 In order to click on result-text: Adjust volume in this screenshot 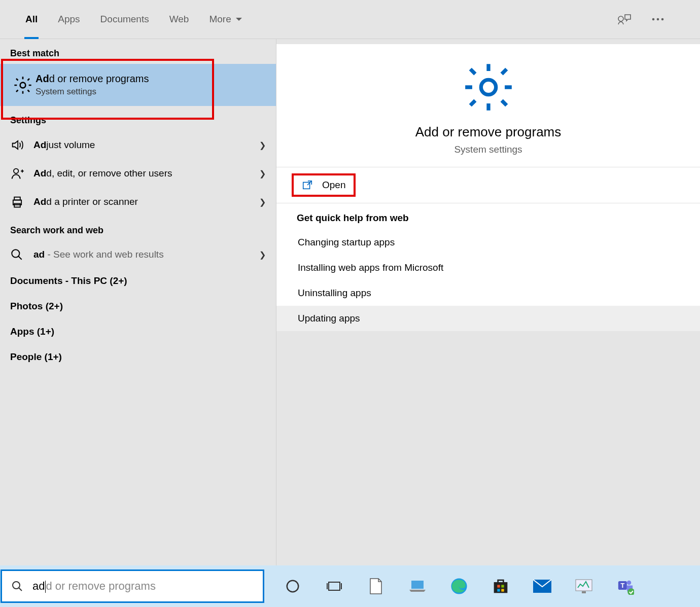, I will do `click(146, 145)`.